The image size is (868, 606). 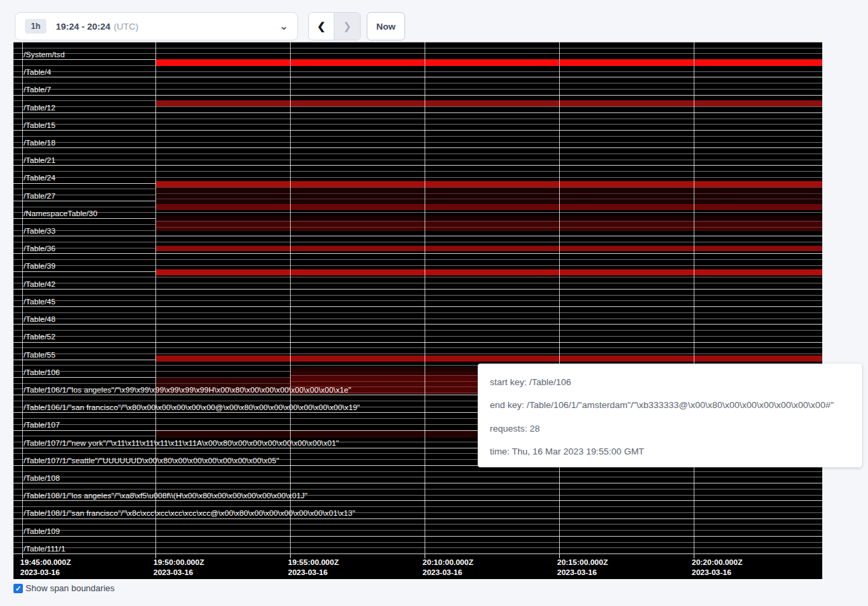 What do you see at coordinates (36, 26) in the screenshot?
I see `time-range-badge: 1h` at bounding box center [36, 26].